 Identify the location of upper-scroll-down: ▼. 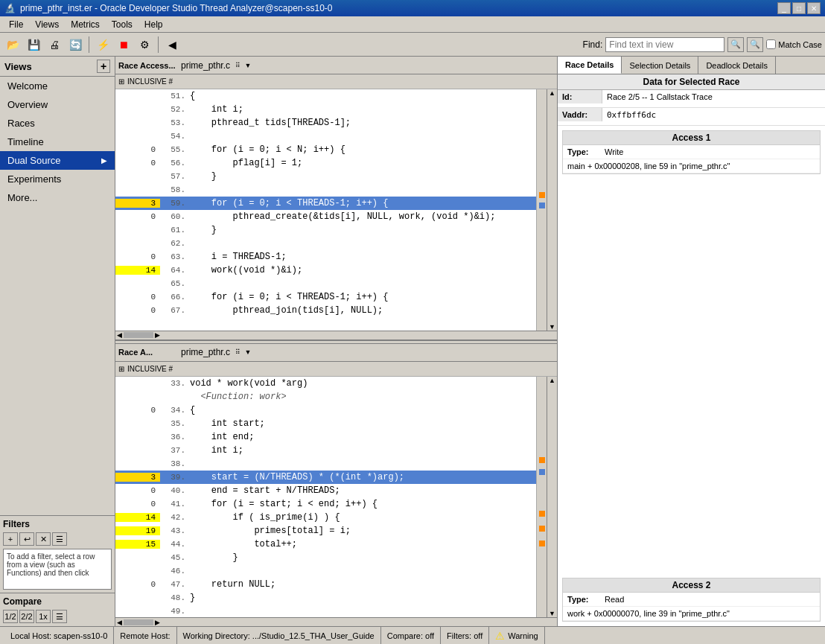
(552, 327).